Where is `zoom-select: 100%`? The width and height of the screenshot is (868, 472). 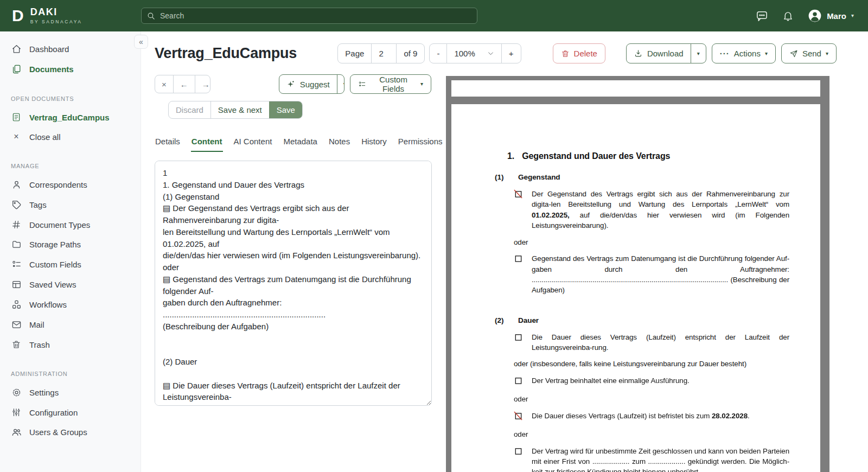
zoom-select: 100% is located at coordinates (474, 53).